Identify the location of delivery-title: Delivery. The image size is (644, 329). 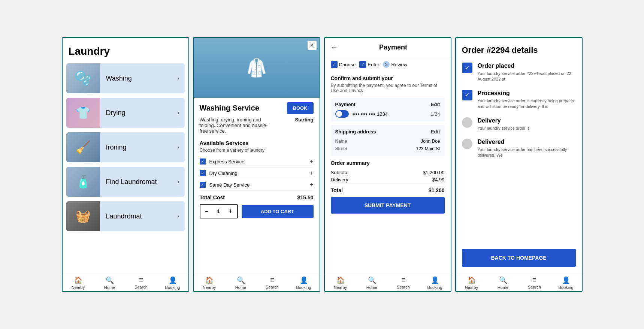
(504, 121).